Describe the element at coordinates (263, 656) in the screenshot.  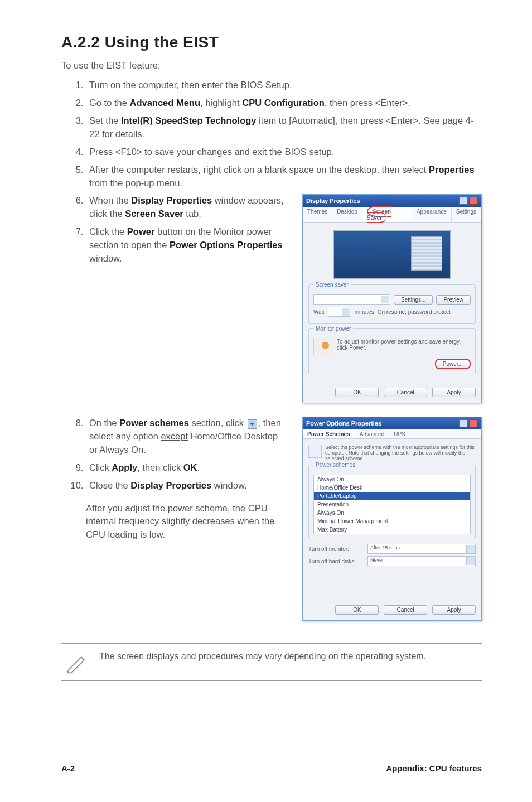
I see `note-text: The screen displays and procedures may v…` at that location.